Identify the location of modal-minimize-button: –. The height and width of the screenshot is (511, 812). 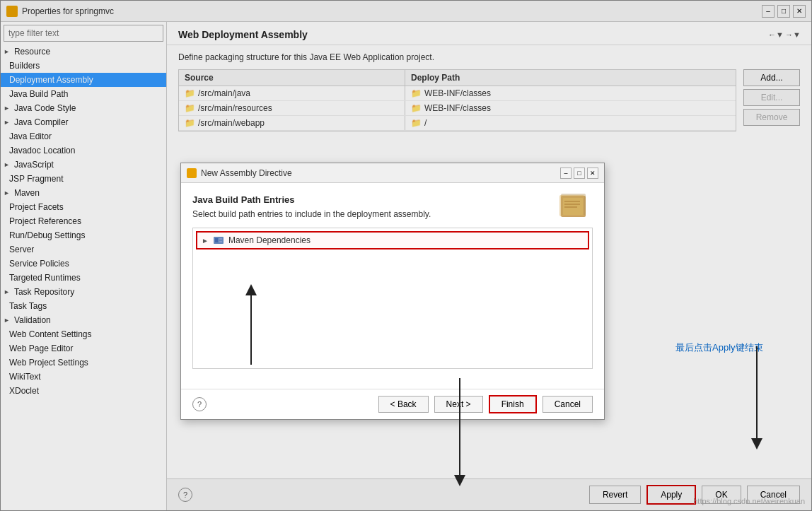
(566, 173).